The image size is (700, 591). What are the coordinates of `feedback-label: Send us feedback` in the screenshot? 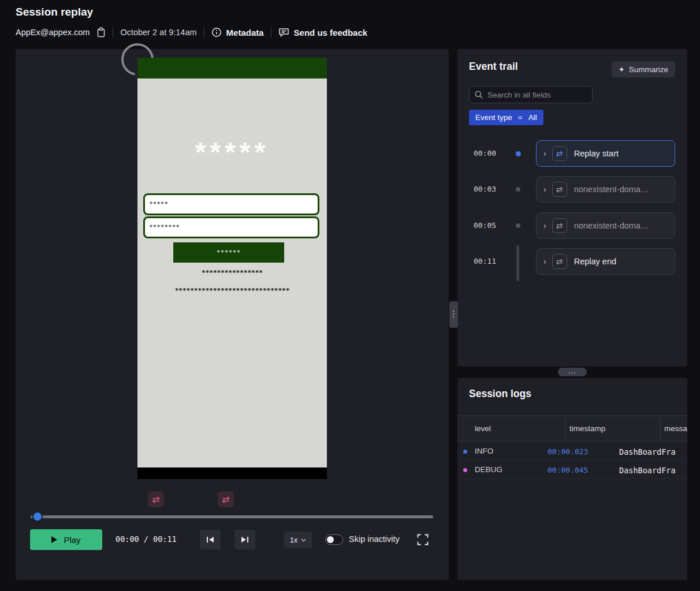 It's located at (331, 32).